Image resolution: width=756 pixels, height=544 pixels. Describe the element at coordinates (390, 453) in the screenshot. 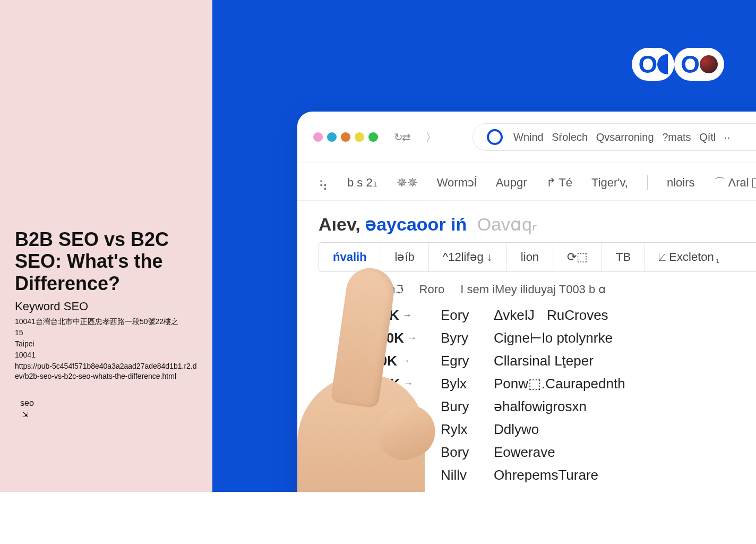

I see `row-metric: 32 00K→` at that location.